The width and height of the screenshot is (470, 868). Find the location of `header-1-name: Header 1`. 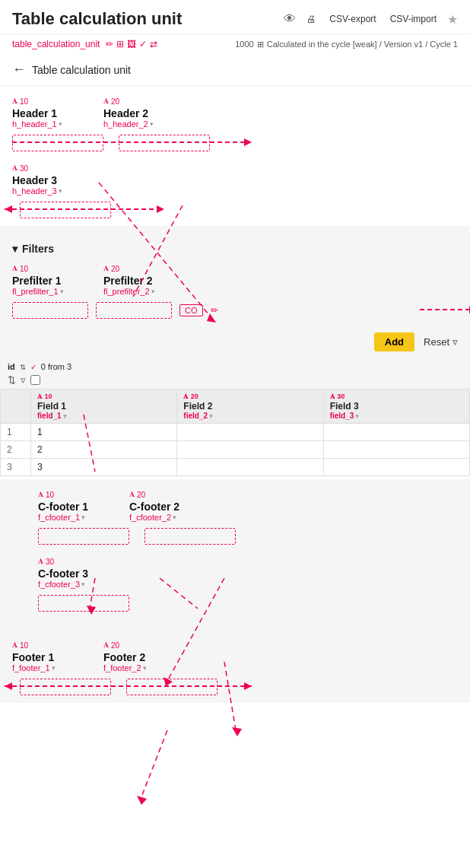

header-1-name: Header 1 is located at coordinates (50, 113).